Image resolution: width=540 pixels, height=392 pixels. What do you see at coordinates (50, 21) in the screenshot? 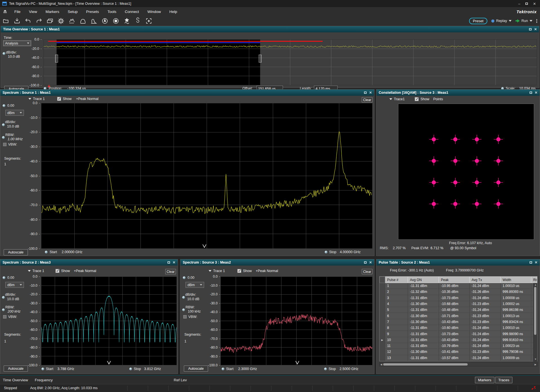
I see `display-icon` at bounding box center [50, 21].